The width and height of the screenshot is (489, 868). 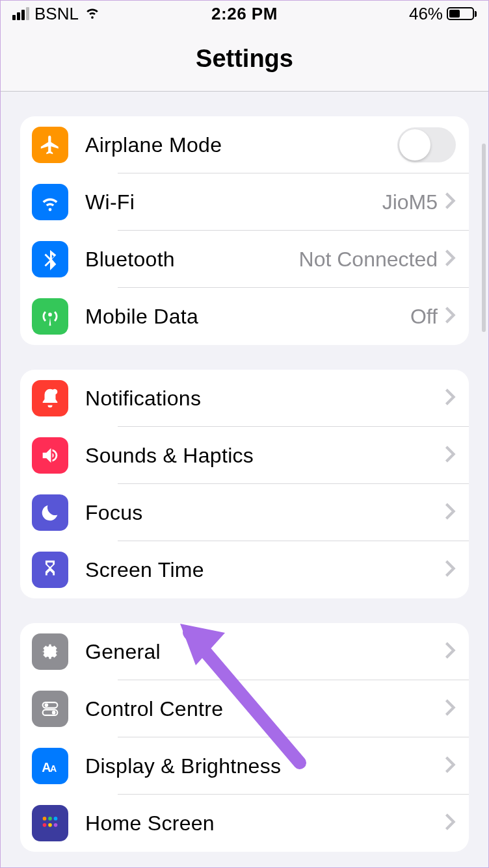 I want to click on row-label: Focus, so click(x=265, y=513).